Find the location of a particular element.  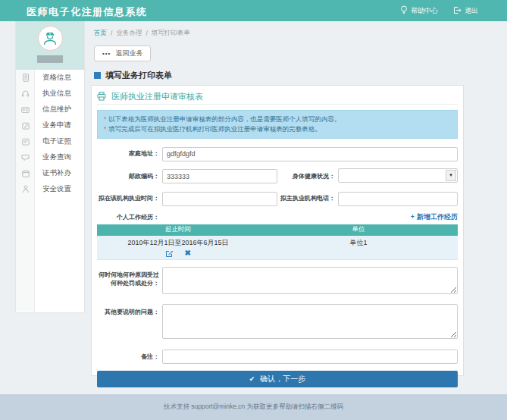

sidebar-item-practice-info: 执业信息 is located at coordinates (50, 94).